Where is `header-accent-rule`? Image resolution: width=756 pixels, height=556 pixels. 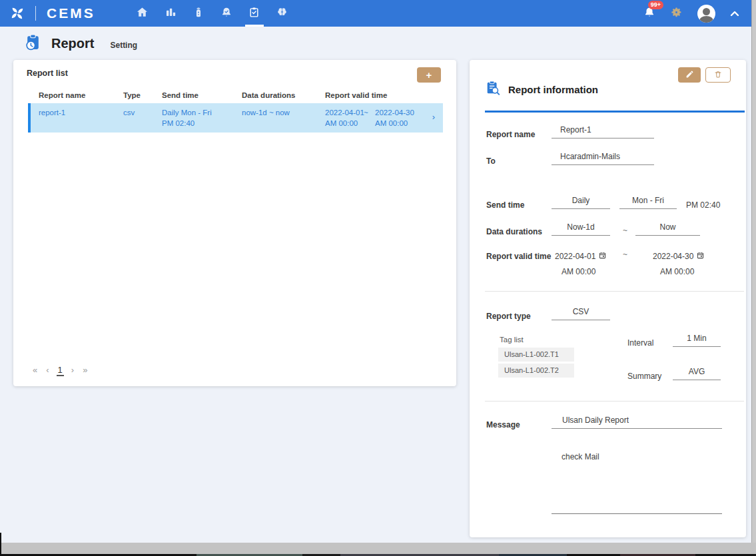 header-accent-rule is located at coordinates (615, 112).